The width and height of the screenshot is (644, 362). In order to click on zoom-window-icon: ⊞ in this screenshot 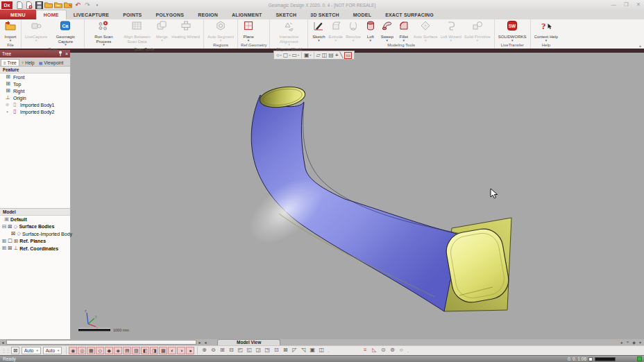, I will do `click(222, 351)`.